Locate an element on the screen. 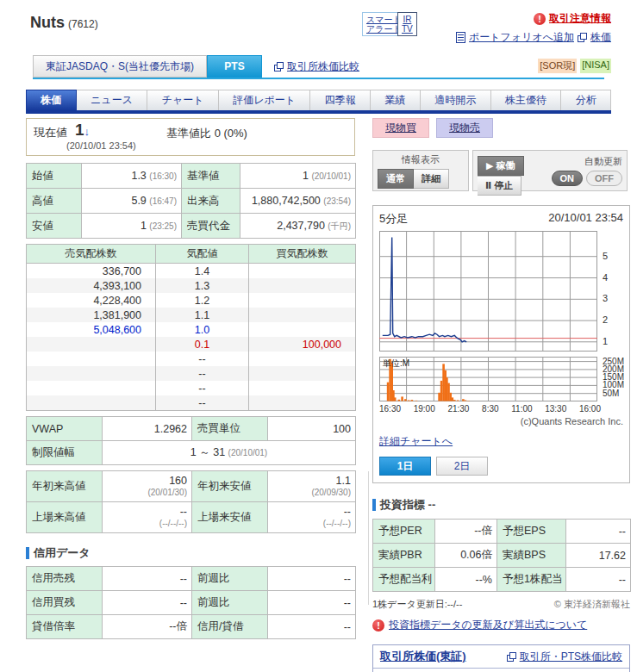 The image size is (637, 672). formula-info-row: ! 投資指標データの更新及び算出式について is located at coordinates (502, 625).